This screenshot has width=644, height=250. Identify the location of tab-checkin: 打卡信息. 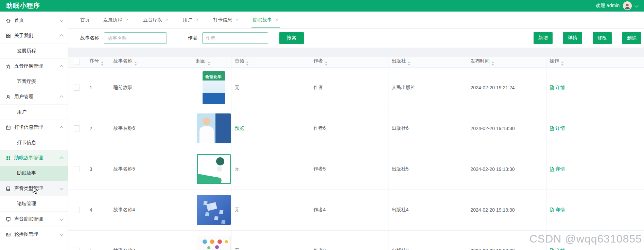
(226, 20).